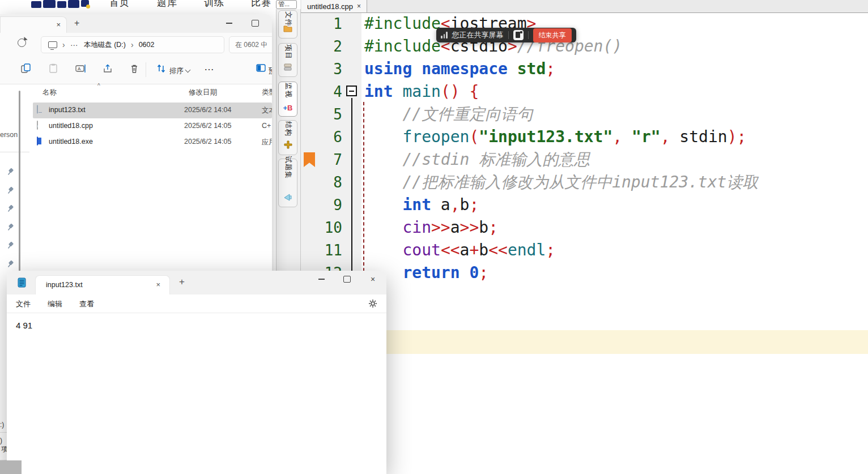  I want to click on rename-icon: A, so click(81, 70).